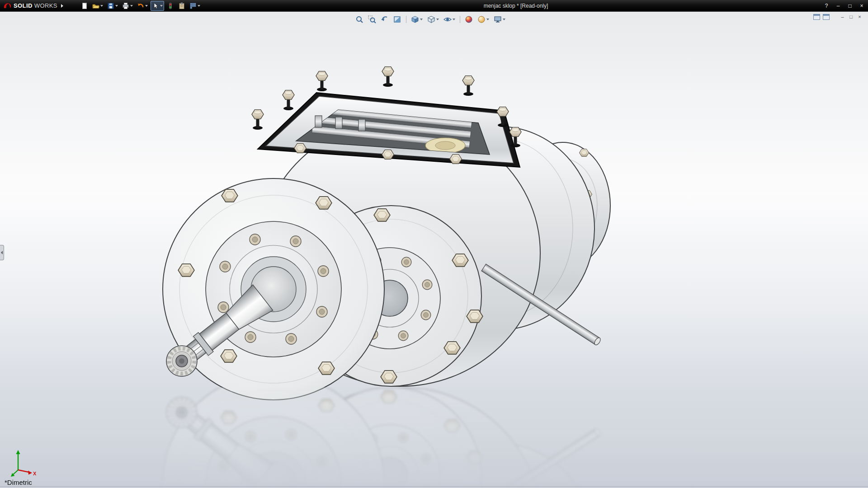  Describe the element at coordinates (430, 19) in the screenshot. I see `heads-up-view-toolbar` at that location.